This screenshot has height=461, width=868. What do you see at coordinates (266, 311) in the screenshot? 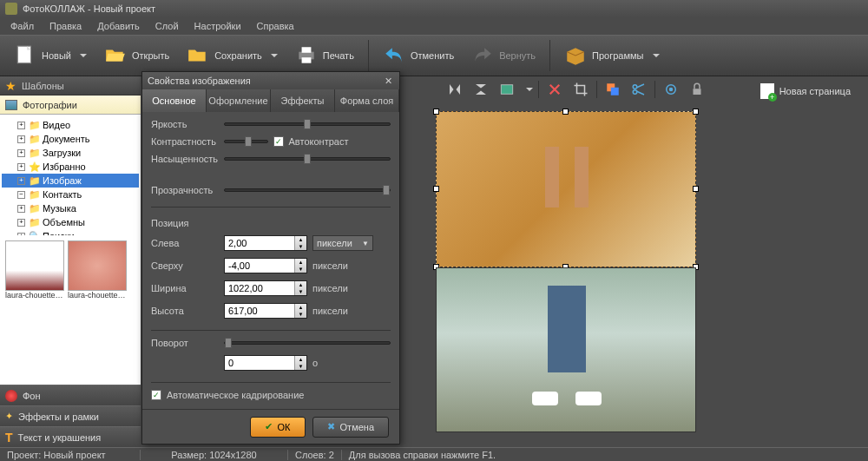
I see `height-input: 617,00▲▼` at bounding box center [266, 311].